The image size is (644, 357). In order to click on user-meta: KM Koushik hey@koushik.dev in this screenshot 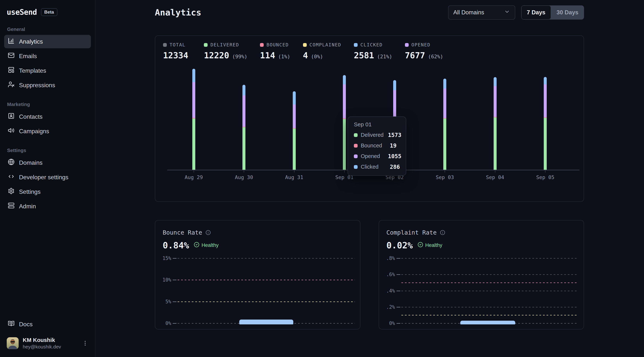, I will do `click(42, 343)`.